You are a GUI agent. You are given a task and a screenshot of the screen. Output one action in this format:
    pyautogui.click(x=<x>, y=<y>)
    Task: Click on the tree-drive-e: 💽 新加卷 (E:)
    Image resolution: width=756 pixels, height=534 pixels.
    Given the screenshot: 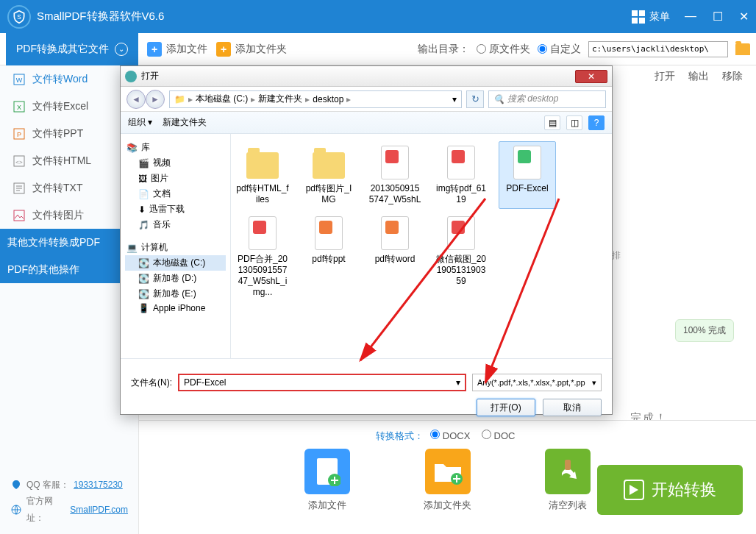 What is the action you would take?
    pyautogui.click(x=175, y=294)
    